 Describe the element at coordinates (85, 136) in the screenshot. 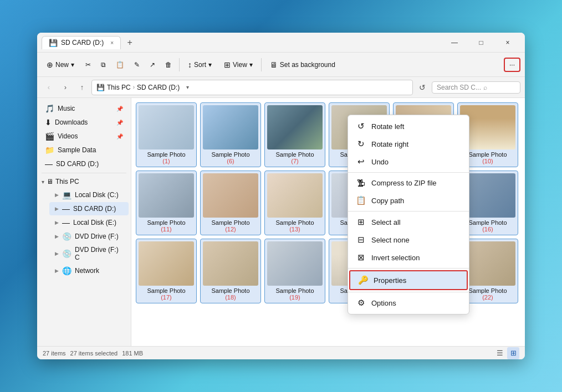

I see `sidebar-label-videos: Videos` at that location.